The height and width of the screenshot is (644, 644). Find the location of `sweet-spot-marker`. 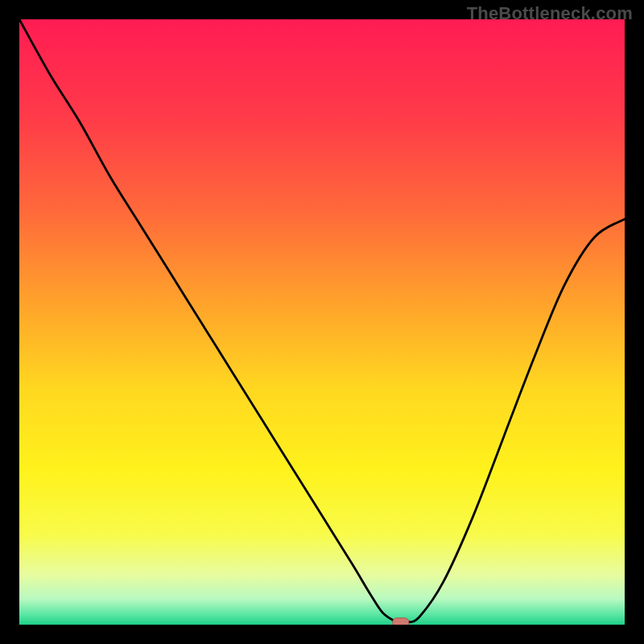

sweet-spot-marker is located at coordinates (401, 621).